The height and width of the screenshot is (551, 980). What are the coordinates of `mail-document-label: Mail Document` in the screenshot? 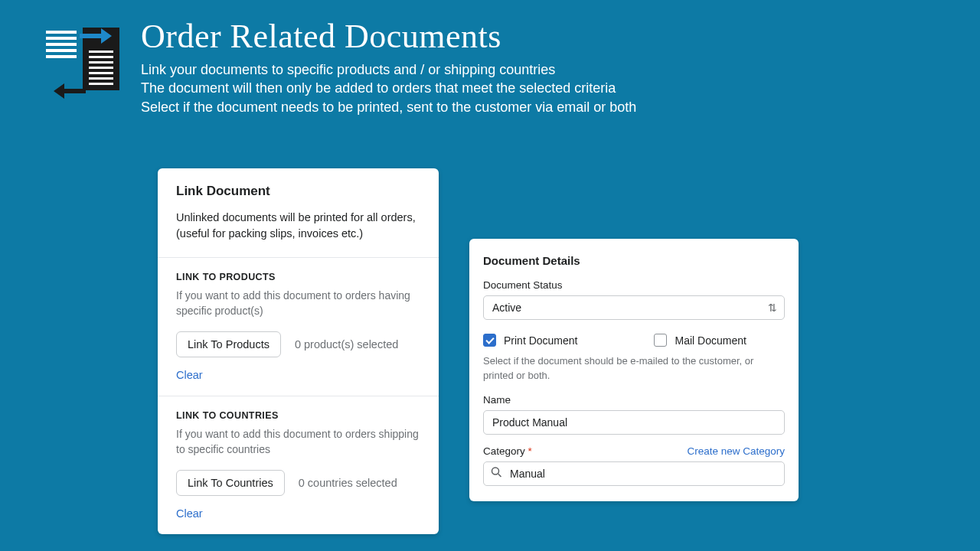 It's located at (710, 341).